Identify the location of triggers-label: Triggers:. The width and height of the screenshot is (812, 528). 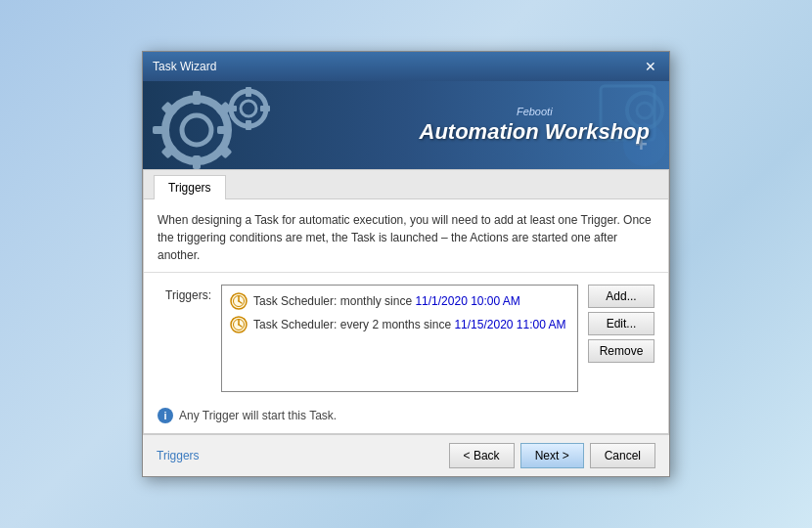
(184, 293).